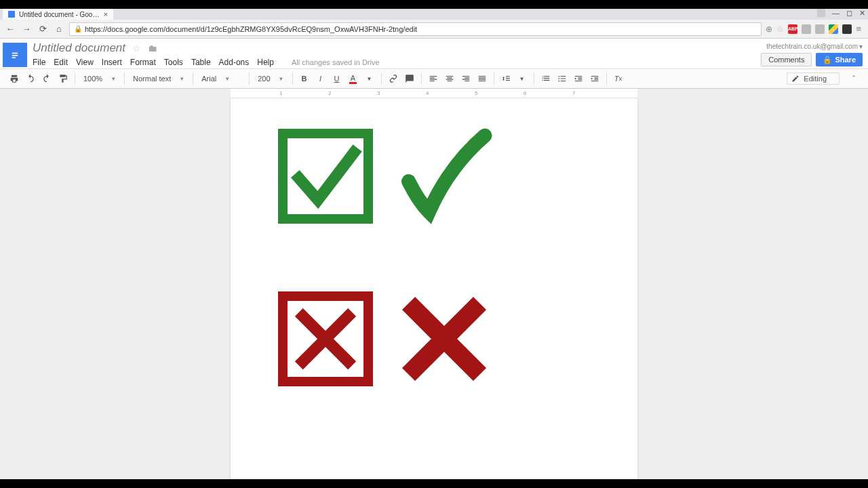 The image size is (868, 488). I want to click on tab-title: Untitled document - Goo…, so click(59, 15).